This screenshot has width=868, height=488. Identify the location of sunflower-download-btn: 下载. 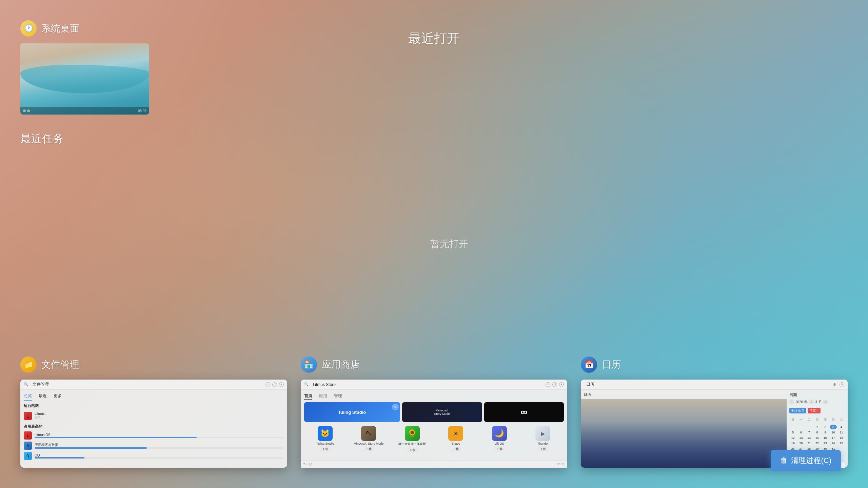
(412, 450).